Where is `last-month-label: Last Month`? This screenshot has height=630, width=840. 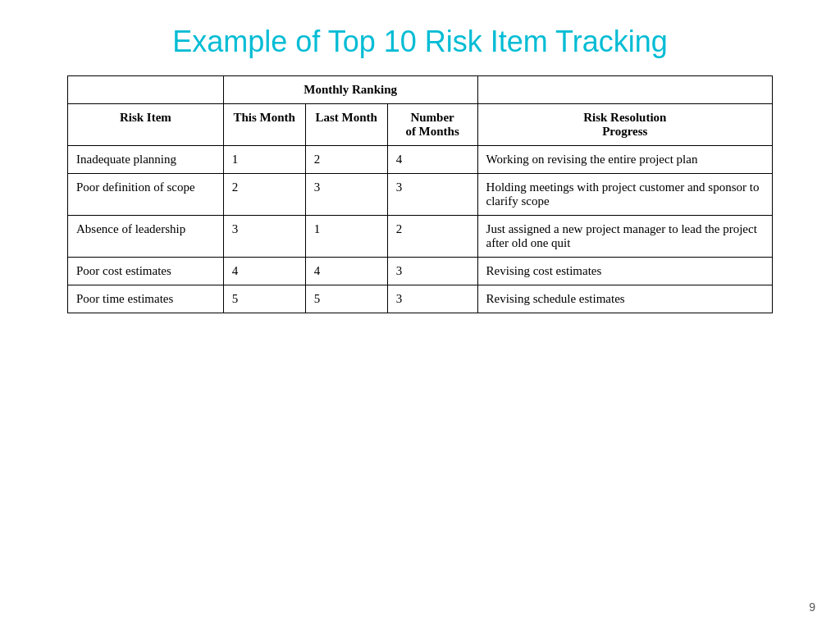 last-month-label: Last Month is located at coordinates (346, 117).